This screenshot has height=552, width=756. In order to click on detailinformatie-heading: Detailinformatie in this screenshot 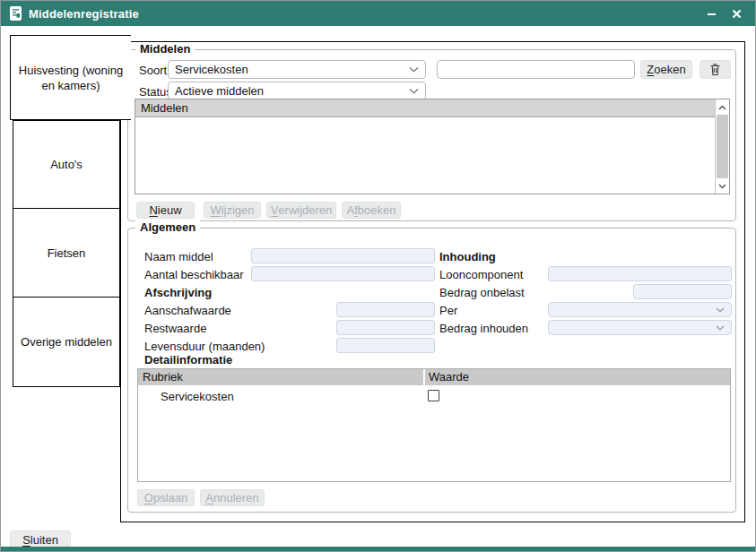, I will do `click(188, 360)`.